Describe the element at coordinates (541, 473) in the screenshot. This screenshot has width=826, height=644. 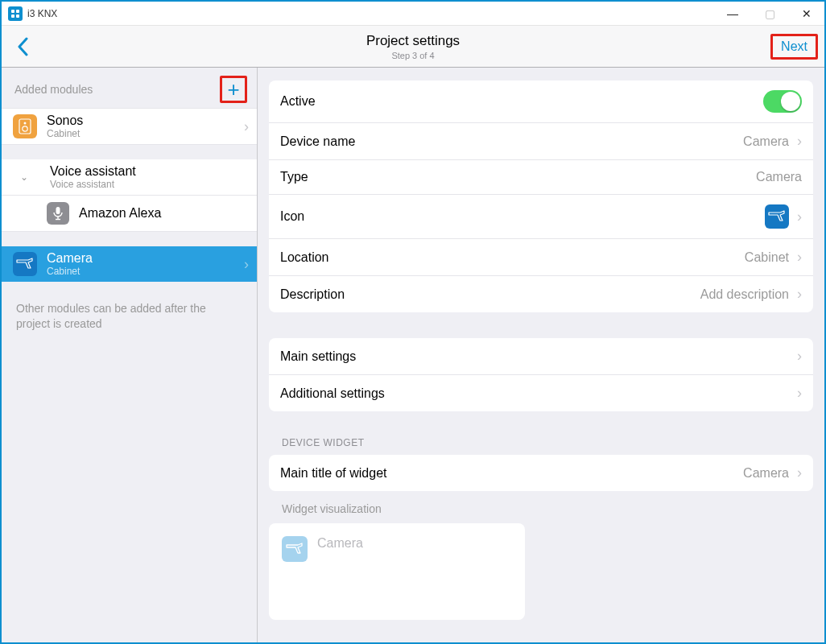
I see `widget-title-card: Main title of widget Camera ›` at that location.